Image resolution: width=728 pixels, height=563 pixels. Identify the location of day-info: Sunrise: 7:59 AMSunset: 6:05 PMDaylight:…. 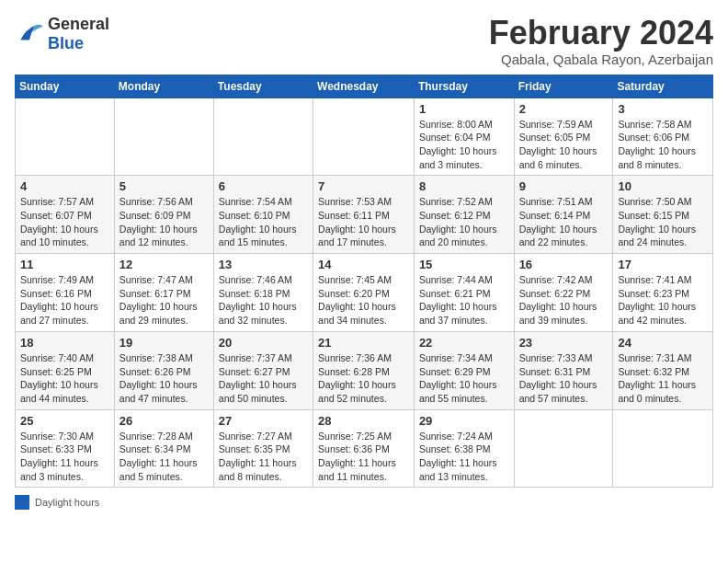
(564, 145).